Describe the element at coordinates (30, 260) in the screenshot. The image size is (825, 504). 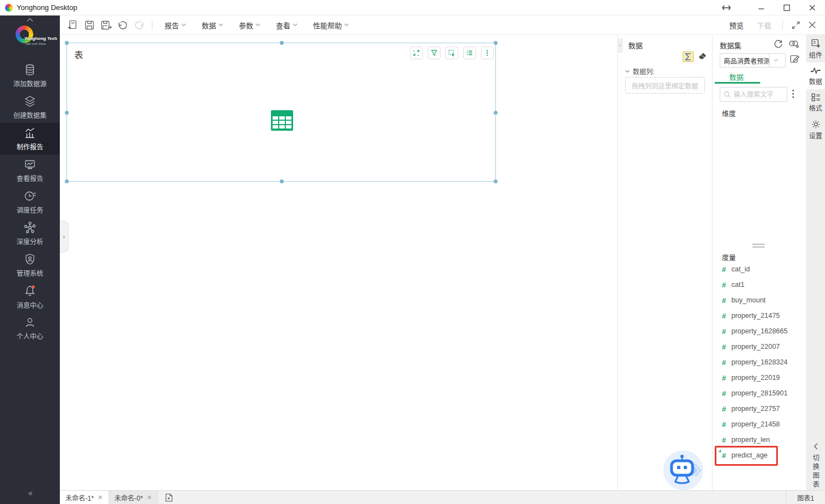
I see `left-nav-sidebar: Yonghong Tech Talk with Data 添加数据源 创建数据集` at that location.